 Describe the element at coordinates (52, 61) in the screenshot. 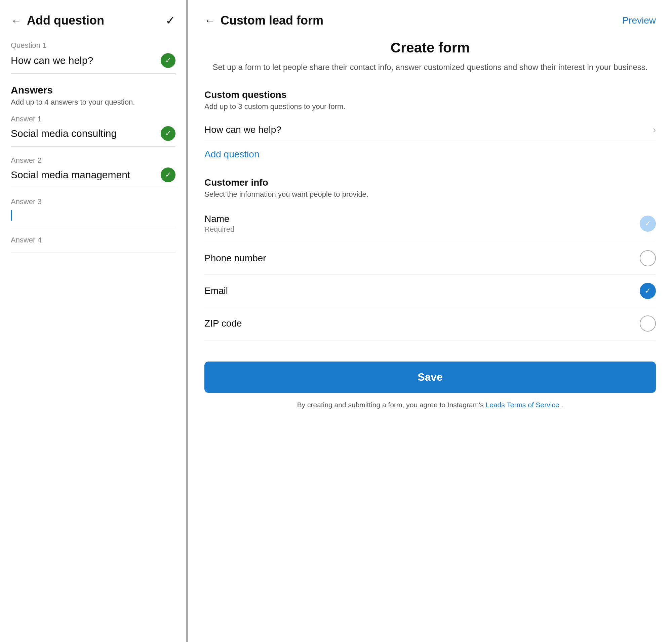

I see `question-text: How can we help?` at that location.